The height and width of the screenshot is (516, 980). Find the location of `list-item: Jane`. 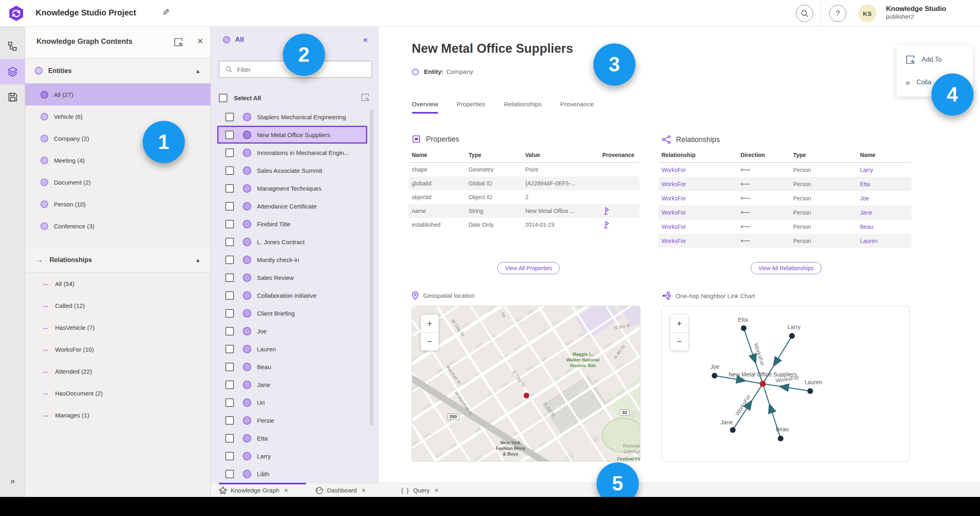

list-item: Jane is located at coordinates (290, 385).